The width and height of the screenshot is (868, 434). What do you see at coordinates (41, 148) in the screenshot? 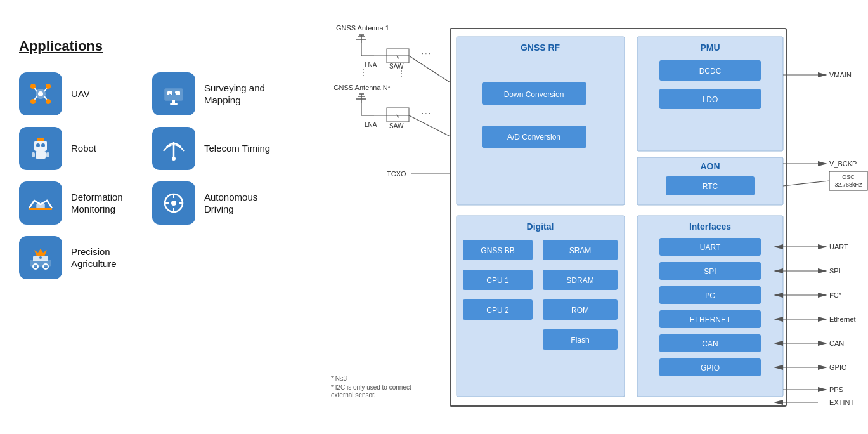
I see `robot-icon` at bounding box center [41, 148].